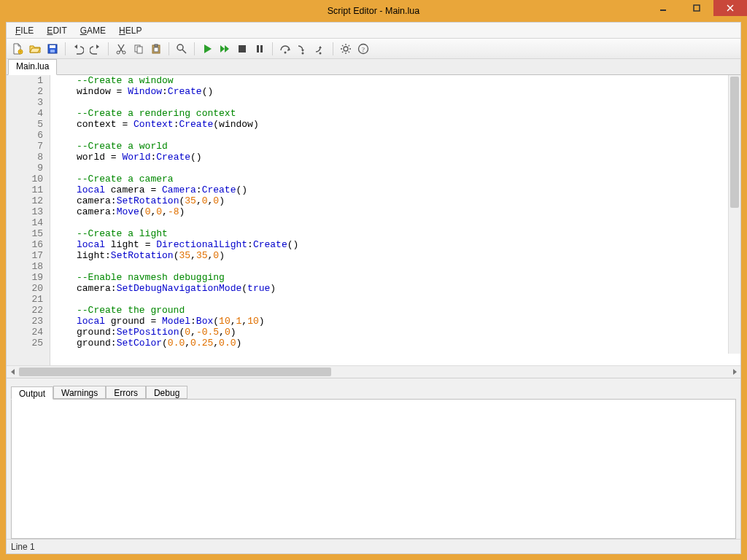  I want to click on code-line: 18, so click(368, 267).